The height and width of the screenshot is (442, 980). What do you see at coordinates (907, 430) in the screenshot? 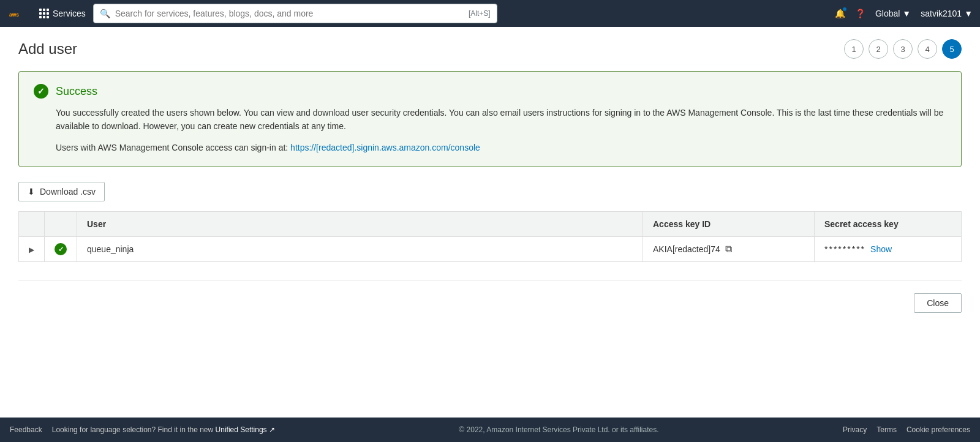
I see `bottom-right-links: Privacy Terms Cookie preferences` at bounding box center [907, 430].